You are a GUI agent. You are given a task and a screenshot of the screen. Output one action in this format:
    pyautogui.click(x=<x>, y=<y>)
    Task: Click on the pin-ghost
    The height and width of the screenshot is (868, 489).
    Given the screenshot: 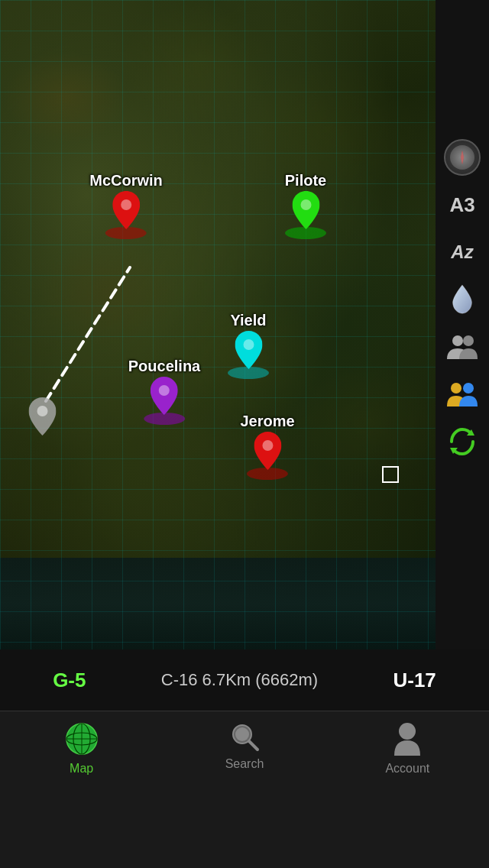 What is the action you would take?
    pyautogui.click(x=43, y=423)
    